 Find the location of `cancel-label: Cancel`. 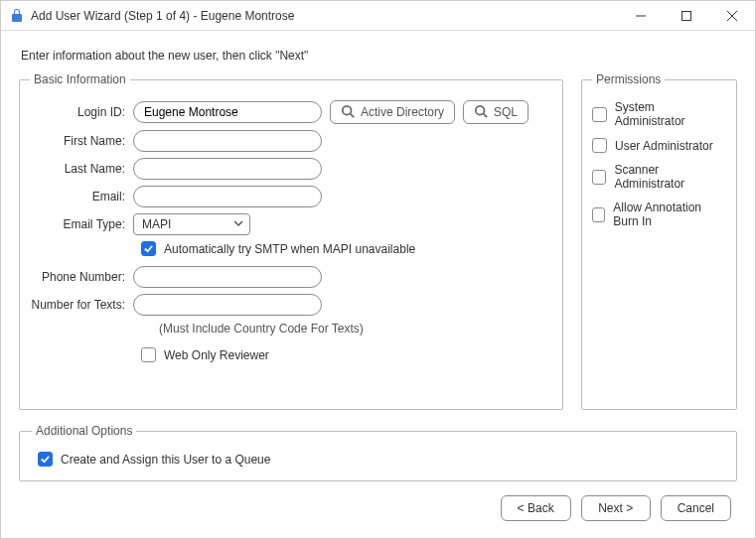

cancel-label: Cancel is located at coordinates (695, 508).